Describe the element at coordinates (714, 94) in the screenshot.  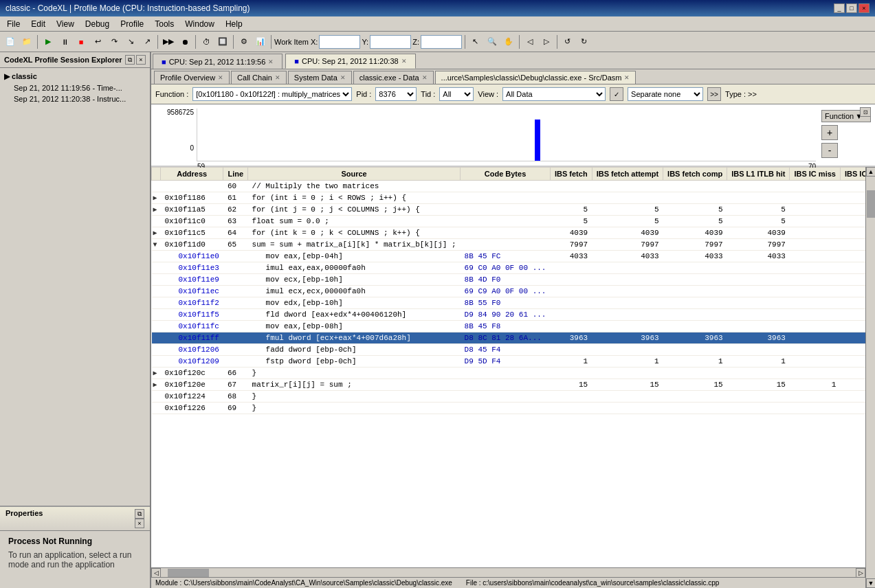
I see `more-btn: >>` at that location.